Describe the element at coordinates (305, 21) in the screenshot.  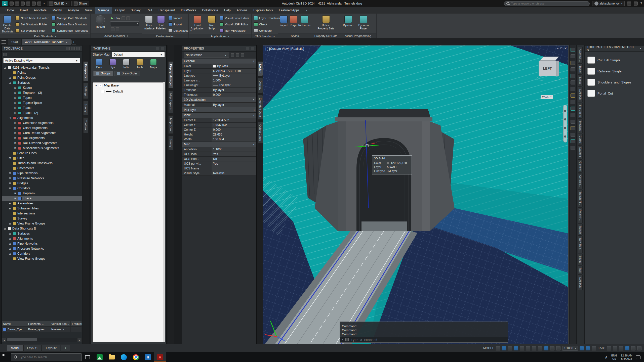
I see `reference-styles-button: Reference` at that location.